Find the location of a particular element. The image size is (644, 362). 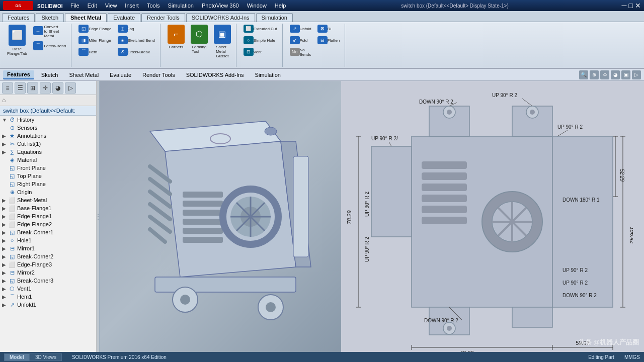

btn-lofted-bend: ⌒ Lofted-Bend is located at coordinates (50, 46).